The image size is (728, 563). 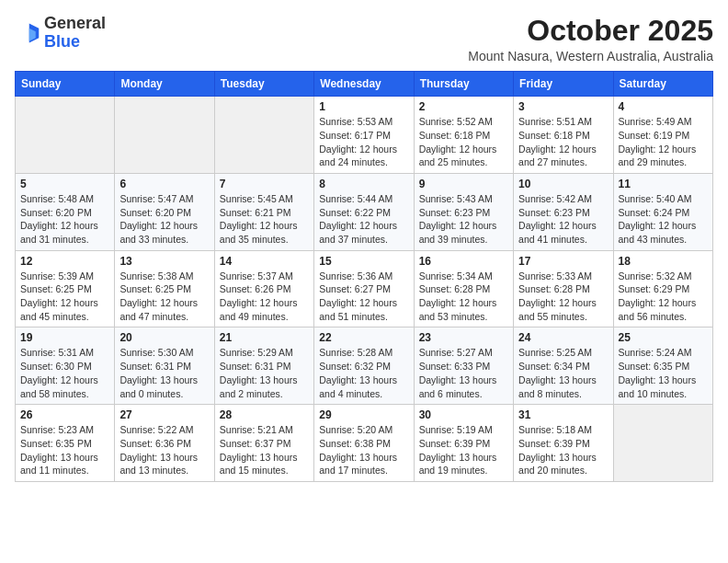 I want to click on calendar-cell: 7Sunrise: 5:45 AM Sunset: 6:21 PM Daylig…, so click(x=264, y=212).